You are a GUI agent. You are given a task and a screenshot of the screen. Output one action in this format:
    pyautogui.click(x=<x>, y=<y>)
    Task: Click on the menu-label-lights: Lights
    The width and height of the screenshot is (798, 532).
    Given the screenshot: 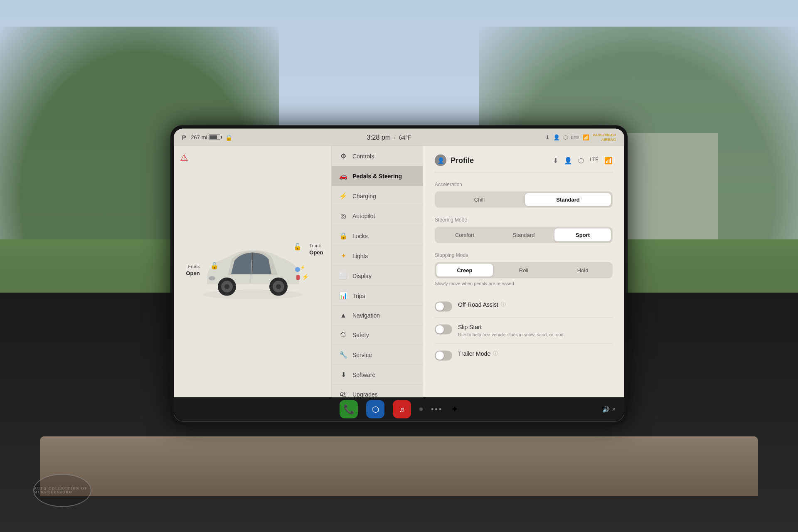 What is the action you would take?
    pyautogui.click(x=360, y=256)
    